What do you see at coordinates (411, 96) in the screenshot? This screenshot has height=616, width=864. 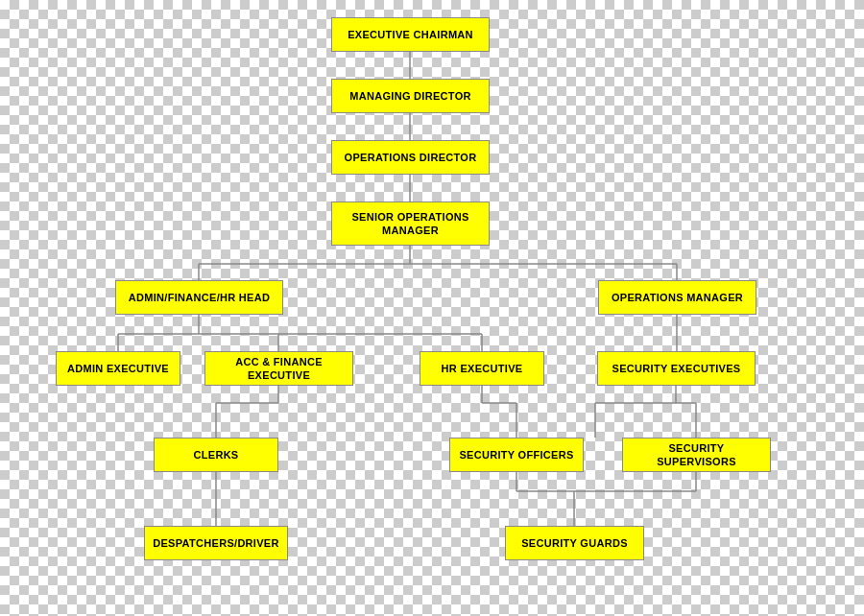 I see `node-managing-director: MANAGING DIRECTOR` at bounding box center [411, 96].